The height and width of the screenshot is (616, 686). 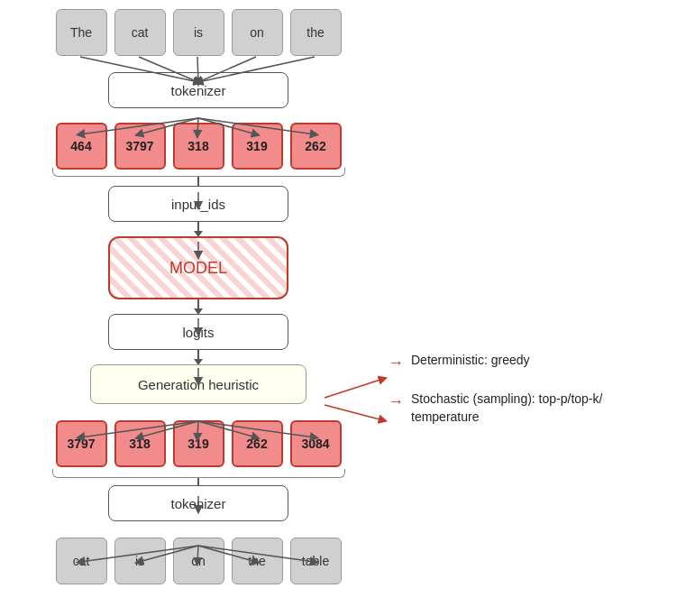 What do you see at coordinates (198, 204) in the screenshot?
I see `input-ids-label: input_ids` at bounding box center [198, 204].